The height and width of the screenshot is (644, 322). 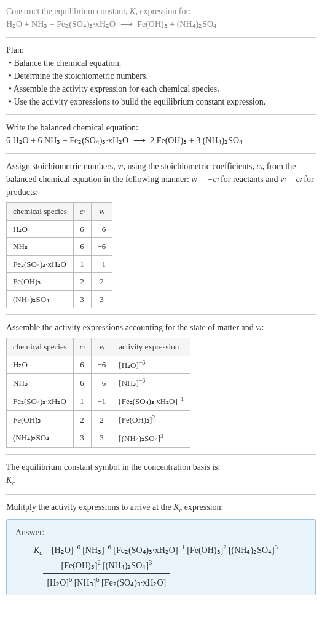 I want to click on kc-symbol: Kc, so click(x=161, y=481).